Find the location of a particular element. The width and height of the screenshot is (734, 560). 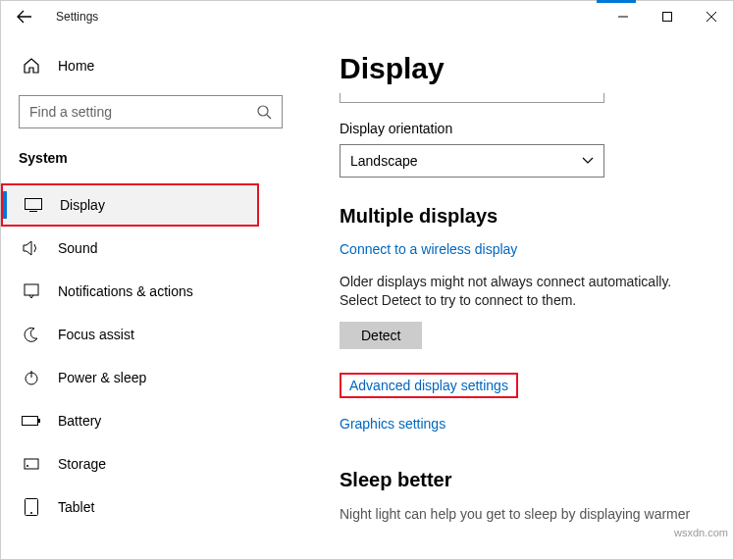

back-button is located at coordinates (25, 17).